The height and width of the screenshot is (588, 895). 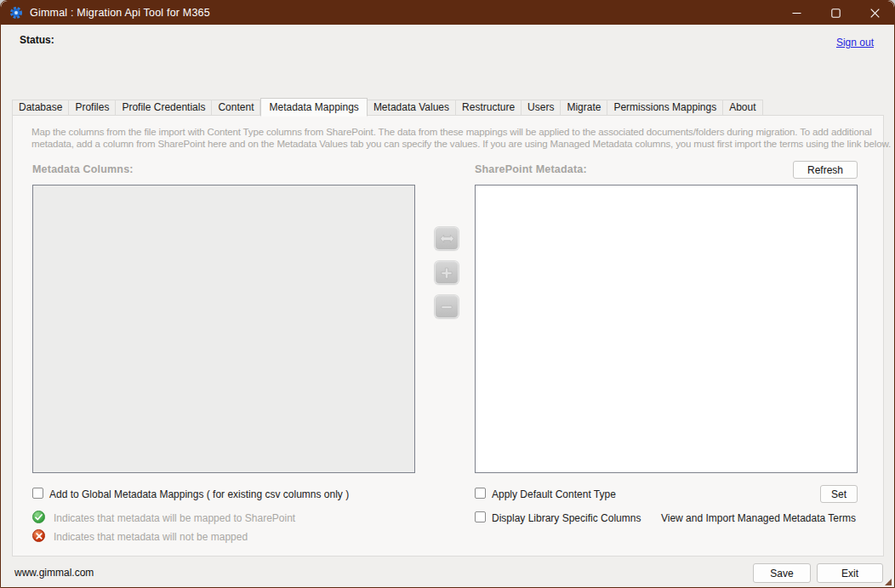 What do you see at coordinates (888, 582) in the screenshot?
I see `resize-grip` at bounding box center [888, 582].